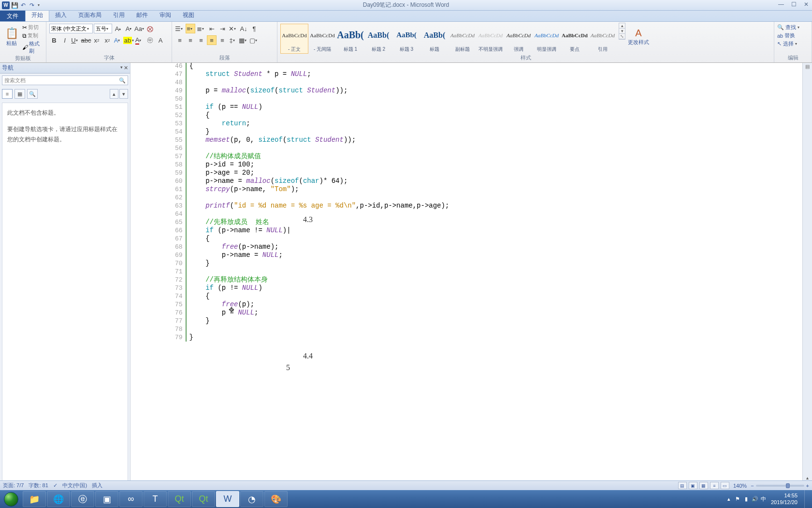 This screenshot has height=508, width=812. I want to click on asian-layout-button: ✕▾, so click(233, 29).